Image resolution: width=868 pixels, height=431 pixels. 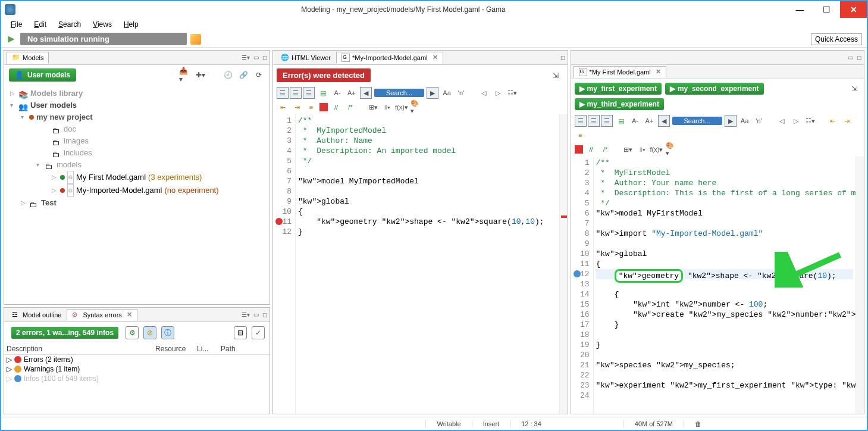 I want to click on first-model-tab: G*My First Model.gaml✕, so click(x=620, y=72).